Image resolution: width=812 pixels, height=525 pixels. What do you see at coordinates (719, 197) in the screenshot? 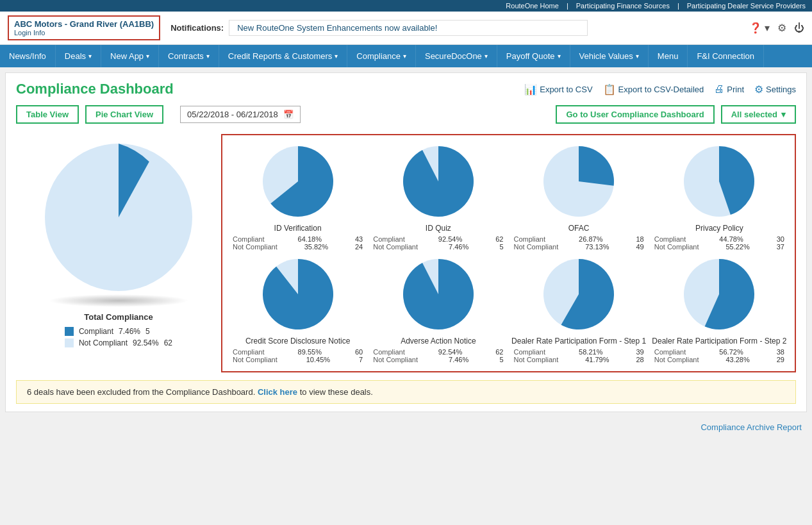
I see `chart-cell-3: Privacy Policy Compliant 44.78% 30 Not C…` at bounding box center [719, 197].